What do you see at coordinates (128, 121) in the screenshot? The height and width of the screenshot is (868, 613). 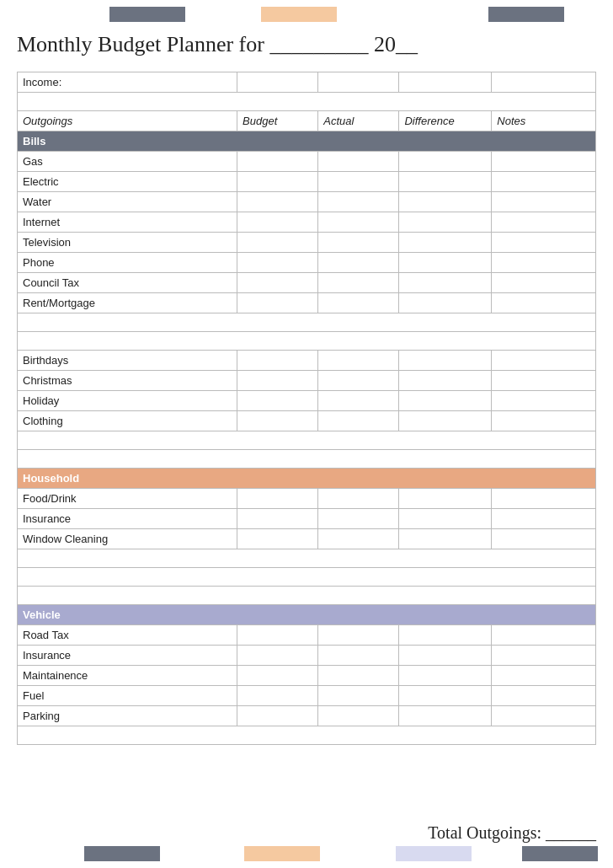 I see `col-outgoings: Outgoings` at bounding box center [128, 121].